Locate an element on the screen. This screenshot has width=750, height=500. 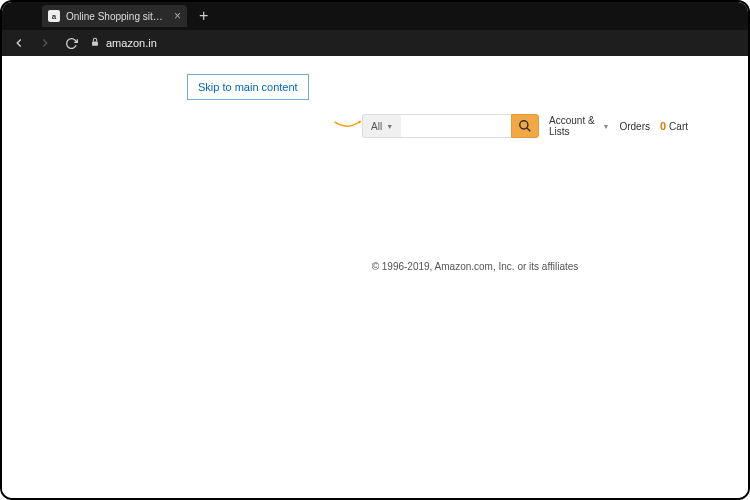
cart-link: 0 Cart is located at coordinates (674, 126).